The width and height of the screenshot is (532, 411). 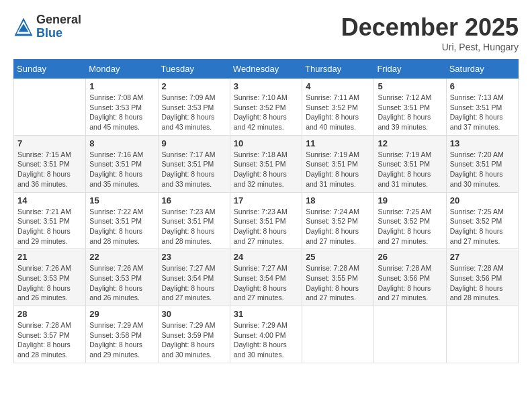 What do you see at coordinates (410, 113) in the screenshot?
I see `day-info: Sunrise: 7:12 AMSunset: 3:51 PMDaylight:…` at bounding box center [410, 113].